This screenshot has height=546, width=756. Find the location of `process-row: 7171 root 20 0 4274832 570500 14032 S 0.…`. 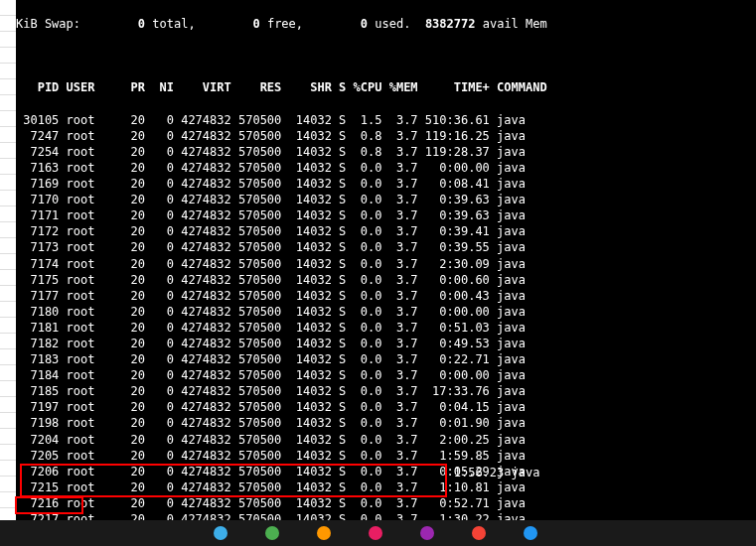

process-row: 7171 root 20 0 4274832 570500 14032 S 0.… is located at coordinates (385, 215).